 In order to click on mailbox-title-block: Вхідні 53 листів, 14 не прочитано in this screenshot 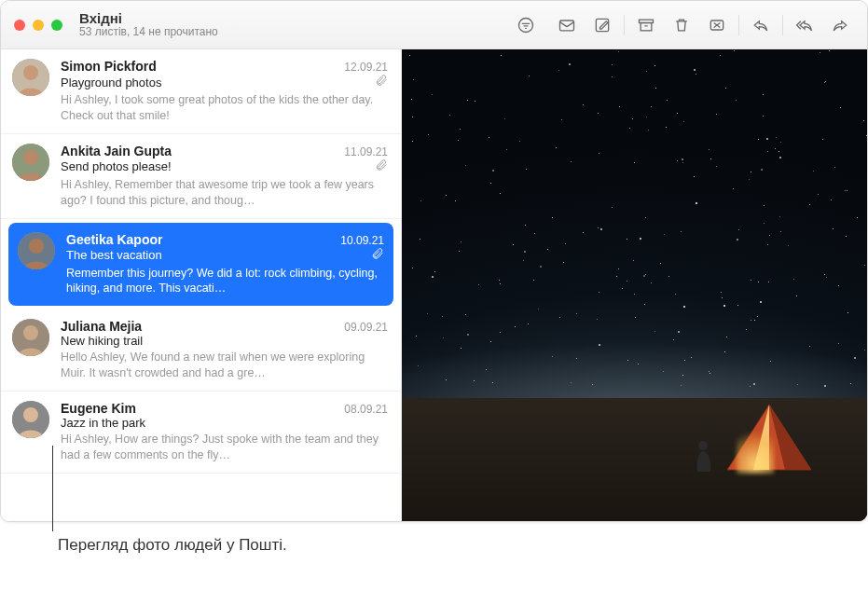, I will do `click(149, 24)`.